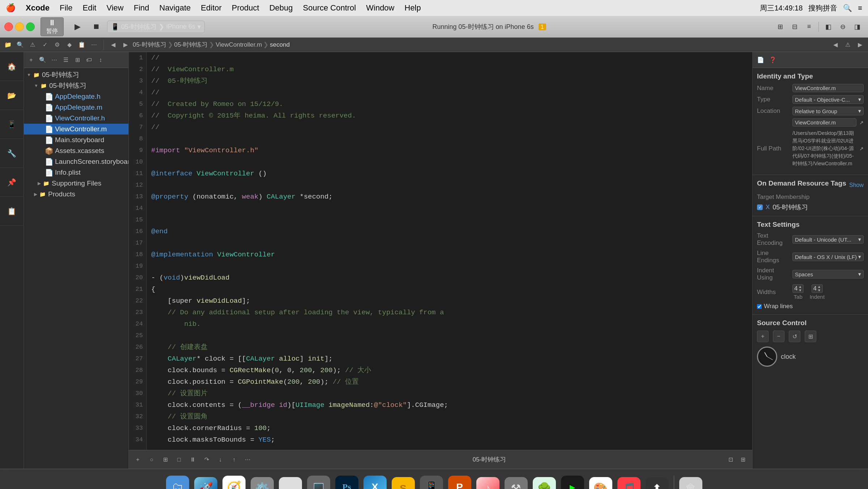  I want to click on dock-item-sourcetree: 🌳, so click(544, 480).